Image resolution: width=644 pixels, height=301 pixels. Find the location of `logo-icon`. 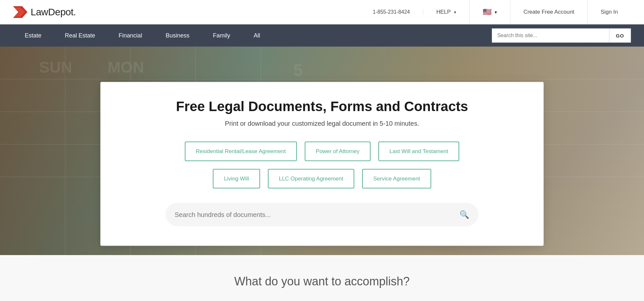

logo-icon is located at coordinates (20, 12).